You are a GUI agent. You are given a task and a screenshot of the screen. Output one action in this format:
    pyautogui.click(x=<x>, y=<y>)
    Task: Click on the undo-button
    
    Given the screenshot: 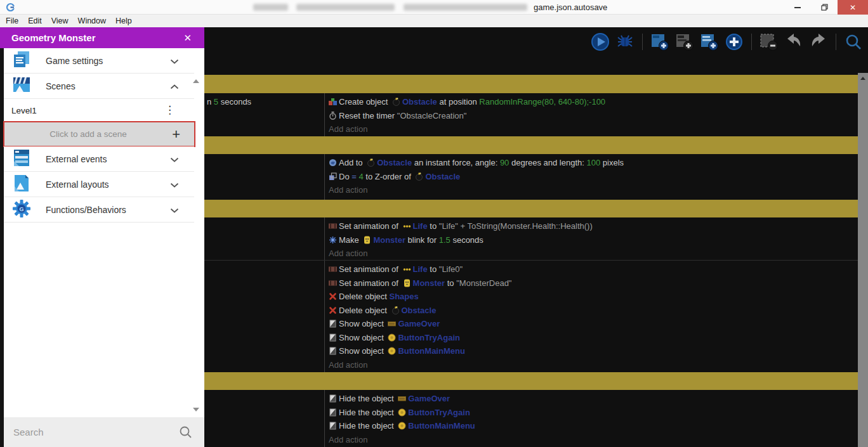 What is the action you would take?
    pyautogui.click(x=794, y=42)
    